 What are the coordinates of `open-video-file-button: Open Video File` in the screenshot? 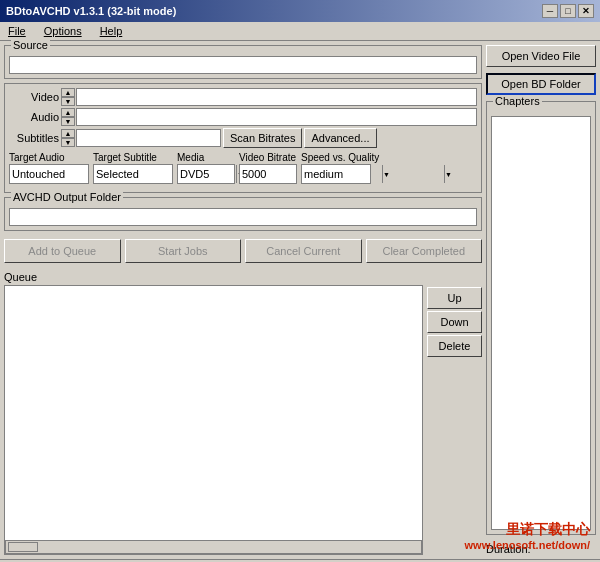 It's located at (541, 56).